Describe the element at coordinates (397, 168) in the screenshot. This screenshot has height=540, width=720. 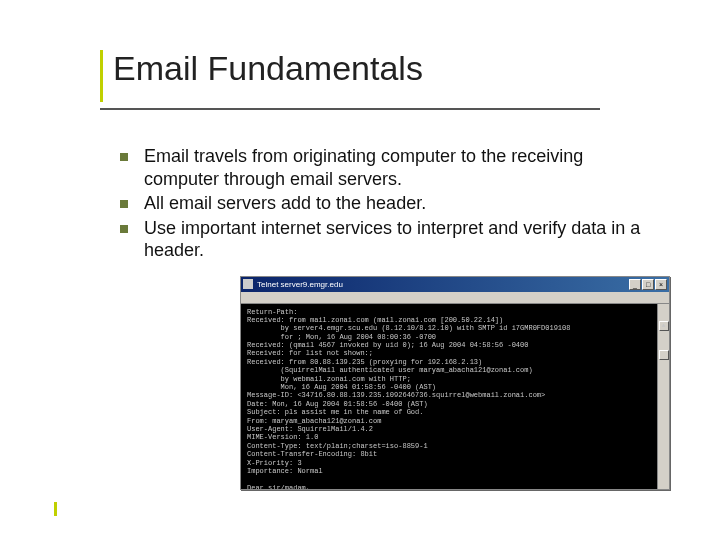
I see `bullet-text: Email travels from originating computer …` at that location.